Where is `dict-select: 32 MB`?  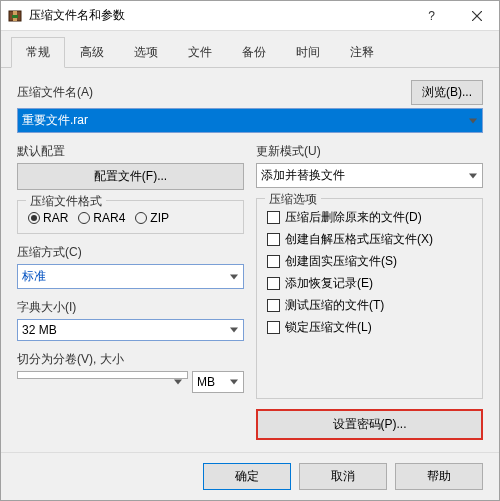 dict-select: 32 MB is located at coordinates (130, 330).